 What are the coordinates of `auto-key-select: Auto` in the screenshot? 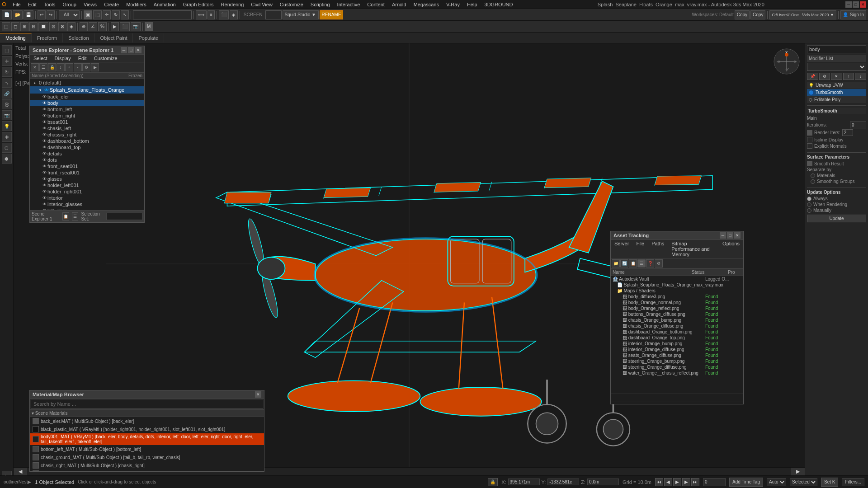 It's located at (777, 482).